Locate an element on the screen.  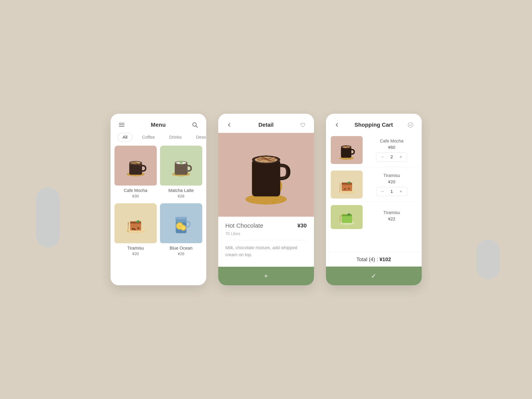
product-info-cafe-mocha: Cafe Mocha ¥30 is located at coordinates (136, 193).